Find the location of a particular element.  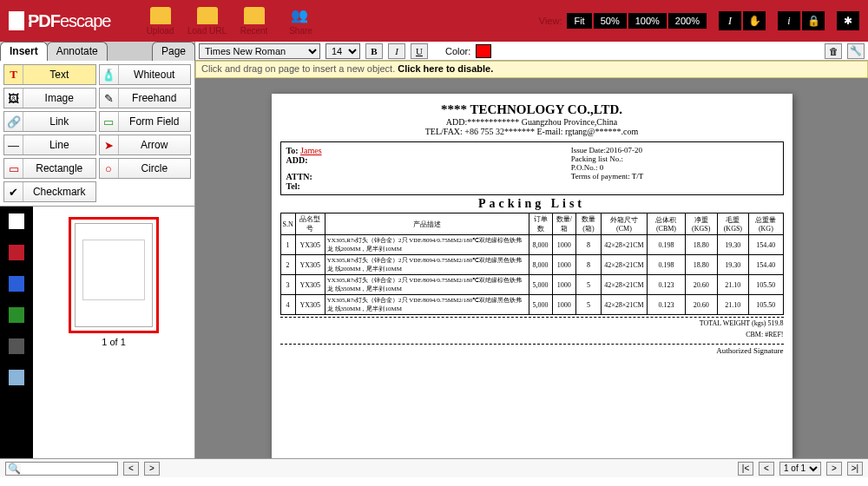

underline-button: U is located at coordinates (419, 51).